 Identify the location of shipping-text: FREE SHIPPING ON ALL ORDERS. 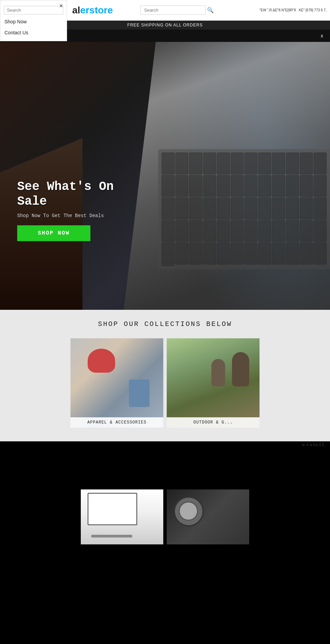
(165, 25).